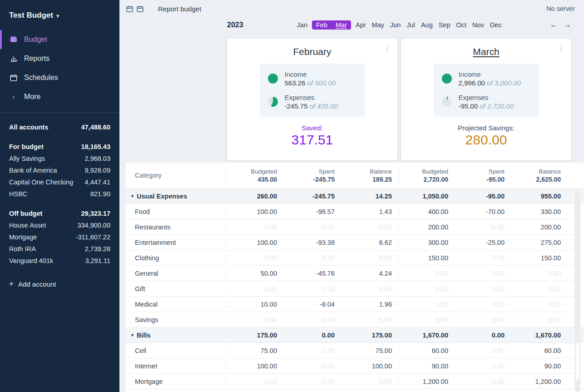 This screenshot has height=392, width=584. Describe the element at coordinates (176, 351) in the screenshot. I see `category-name: Cell` at that location.